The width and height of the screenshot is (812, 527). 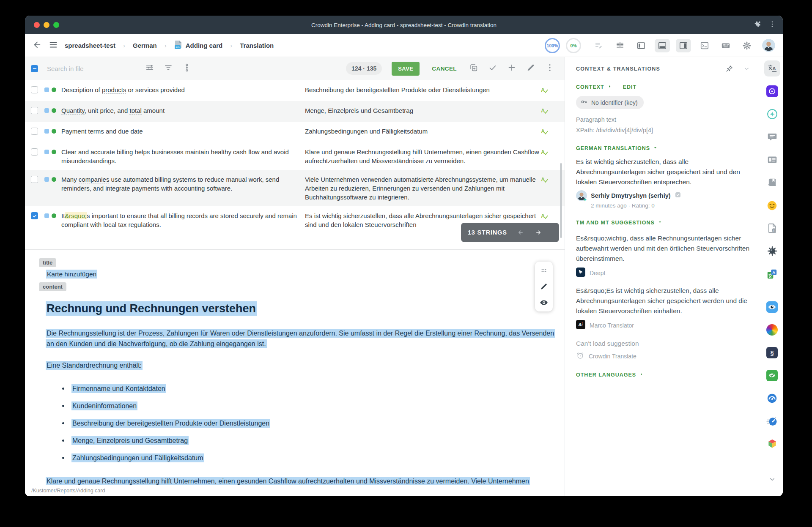 What do you see at coordinates (599, 46) in the screenshot?
I see `draft-strings-icon` at bounding box center [599, 46].